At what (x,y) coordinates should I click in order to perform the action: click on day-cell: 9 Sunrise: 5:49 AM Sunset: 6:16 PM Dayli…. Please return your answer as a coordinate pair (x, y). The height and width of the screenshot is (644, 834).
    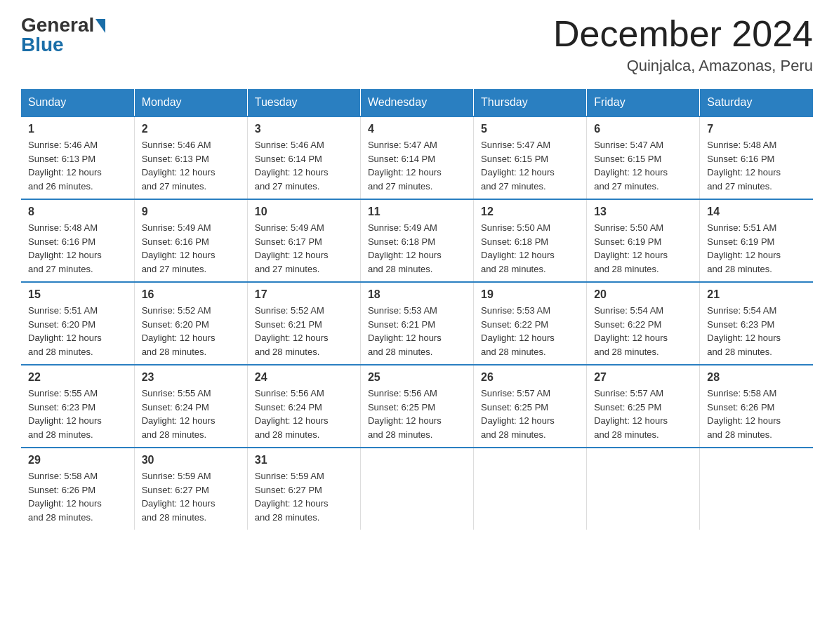
    Looking at the image, I should click on (191, 241).